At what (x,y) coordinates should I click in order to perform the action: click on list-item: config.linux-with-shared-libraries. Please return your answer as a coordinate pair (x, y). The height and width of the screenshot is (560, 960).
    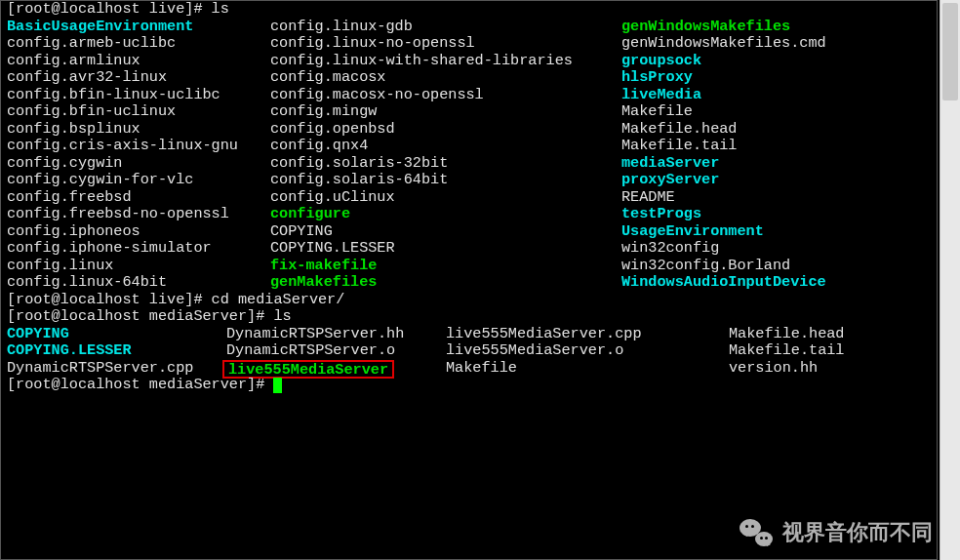
    Looking at the image, I should click on (446, 61).